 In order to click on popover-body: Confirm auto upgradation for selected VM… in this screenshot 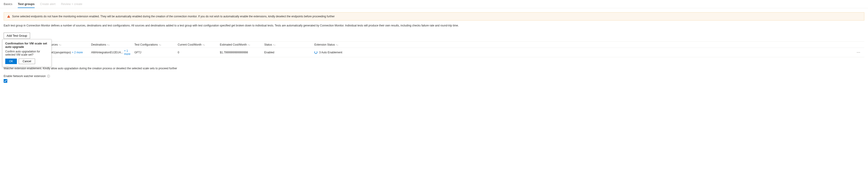, I will do `click(27, 53)`.